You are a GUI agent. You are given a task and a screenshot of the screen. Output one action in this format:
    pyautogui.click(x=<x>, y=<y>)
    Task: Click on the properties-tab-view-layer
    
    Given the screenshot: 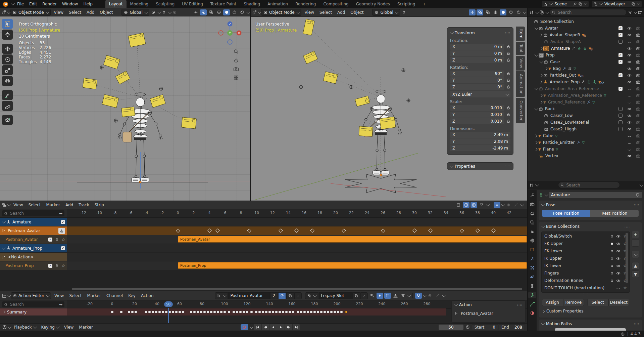 What is the action you would take?
    pyautogui.click(x=532, y=222)
    